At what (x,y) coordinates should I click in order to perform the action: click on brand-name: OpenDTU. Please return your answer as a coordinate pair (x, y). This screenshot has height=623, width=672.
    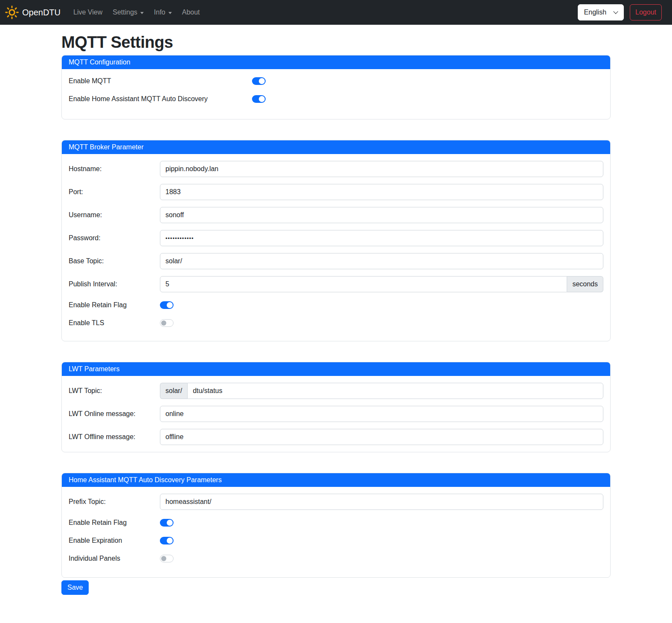
    Looking at the image, I should click on (41, 13).